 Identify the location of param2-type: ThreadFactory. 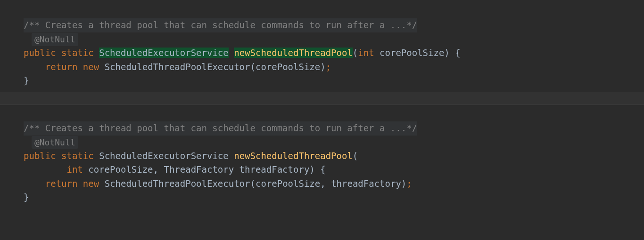
(199, 169).